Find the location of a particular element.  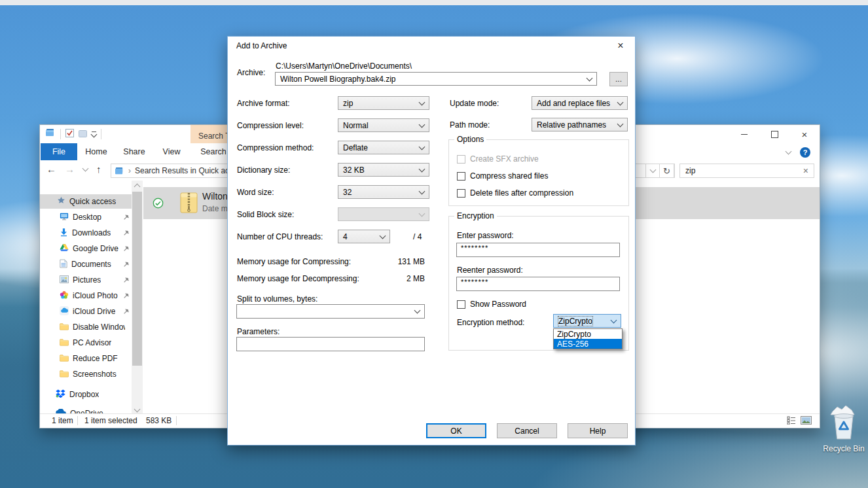

encryption-method-value: ZipCrypto is located at coordinates (575, 321).